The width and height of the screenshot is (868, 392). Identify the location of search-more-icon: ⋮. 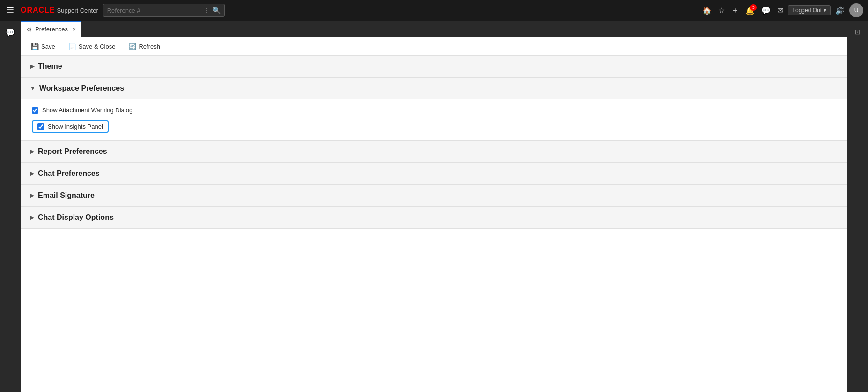
(206, 10).